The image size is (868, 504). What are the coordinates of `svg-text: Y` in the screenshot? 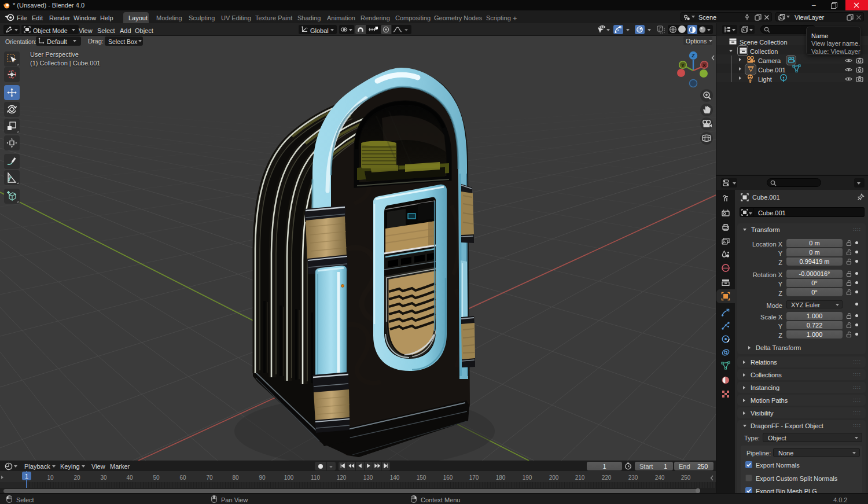 It's located at (683, 65).